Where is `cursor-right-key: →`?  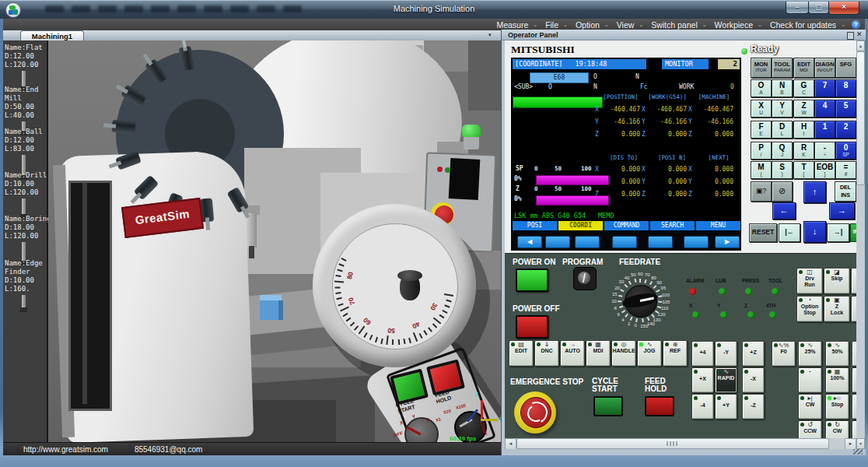
cursor-right-key: → is located at coordinates (842, 211).